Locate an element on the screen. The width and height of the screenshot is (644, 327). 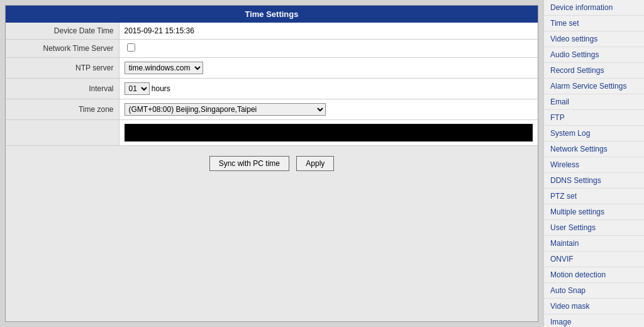
timezone-select: (GMT+08:00) Beijing,Singapore,Taipei is located at coordinates (225, 109).